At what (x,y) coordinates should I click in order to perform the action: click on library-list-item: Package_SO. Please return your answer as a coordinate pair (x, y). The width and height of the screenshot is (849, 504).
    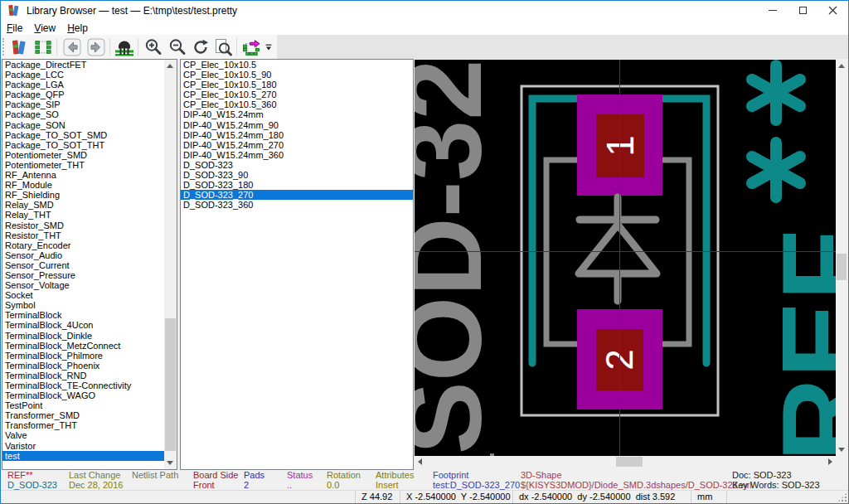
    Looking at the image, I should click on (83, 114).